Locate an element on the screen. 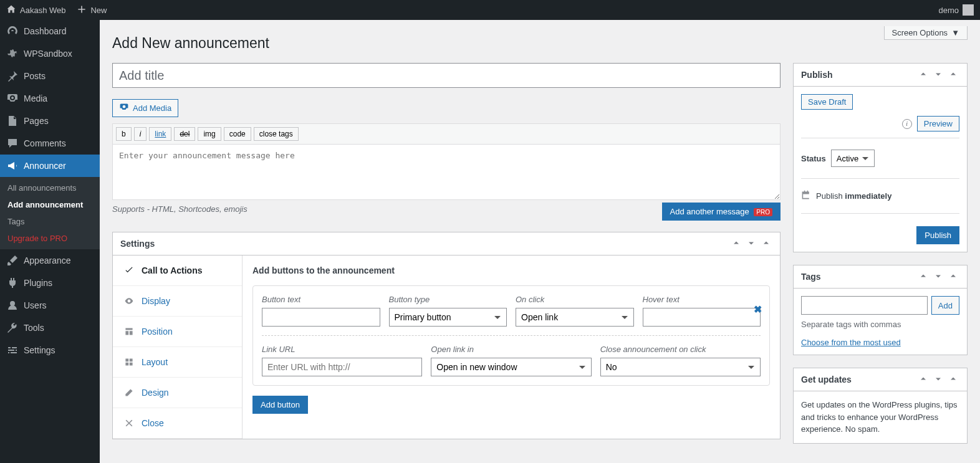 The height and width of the screenshot is (463, 980). submenu-all: All announcements is located at coordinates (50, 188).